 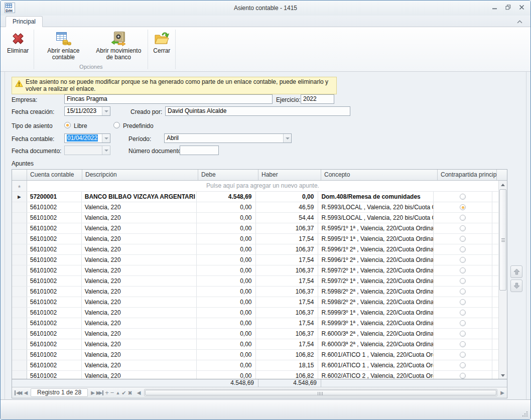 What do you see at coordinates (87, 138) in the screenshot?
I see `fecha-contable-input: 01/04/2022` at bounding box center [87, 138].